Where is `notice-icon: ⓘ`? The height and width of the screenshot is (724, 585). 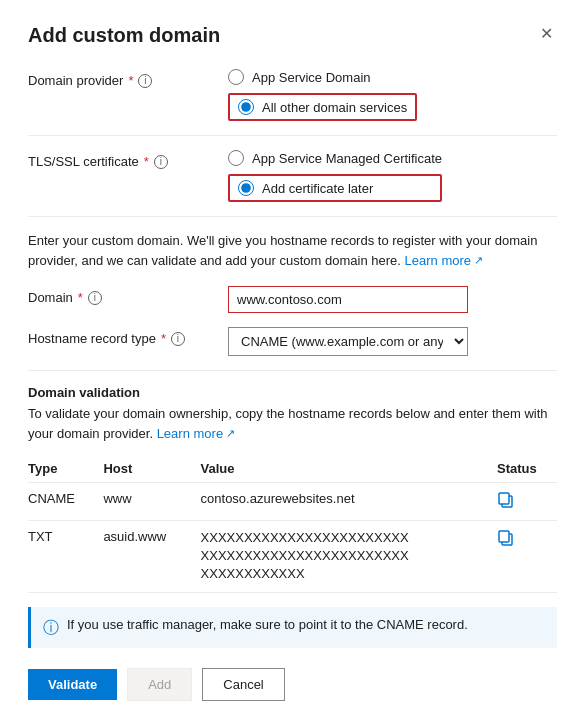
notice-icon: ⓘ is located at coordinates (51, 628).